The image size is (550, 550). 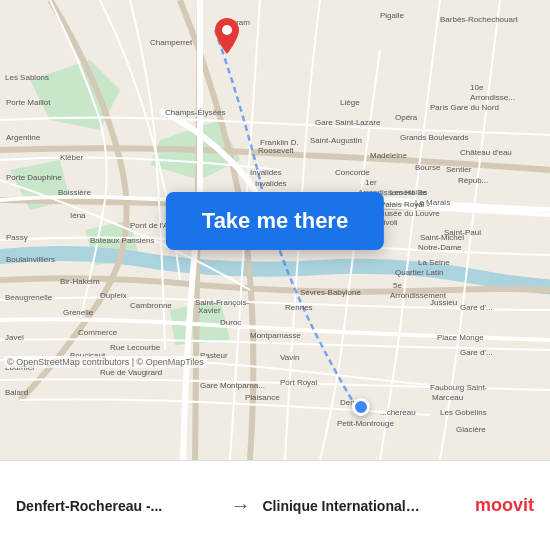 What do you see at coordinates (275, 221) in the screenshot?
I see `take-me-there-button: Take me there` at bounding box center [275, 221].